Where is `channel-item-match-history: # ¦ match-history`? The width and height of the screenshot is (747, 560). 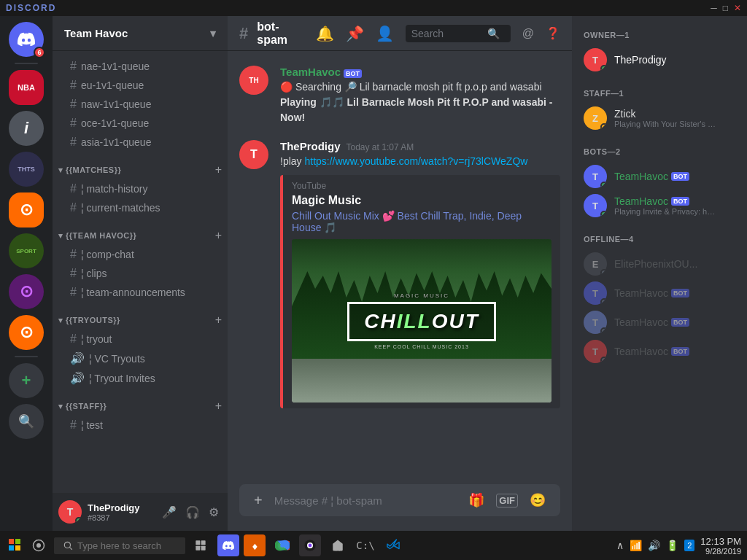 channel-item-match-history: # ¦ match-history is located at coordinates (140, 189).